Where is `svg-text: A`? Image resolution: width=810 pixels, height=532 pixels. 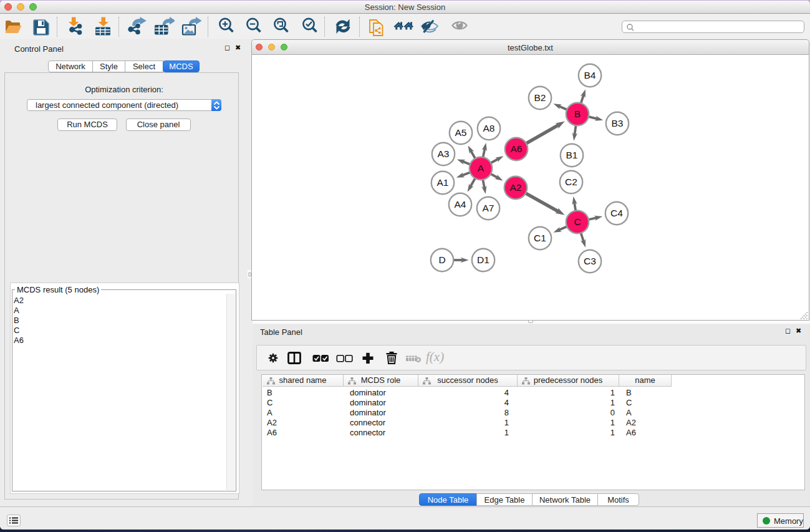
svg-text: A is located at coordinates (481, 168).